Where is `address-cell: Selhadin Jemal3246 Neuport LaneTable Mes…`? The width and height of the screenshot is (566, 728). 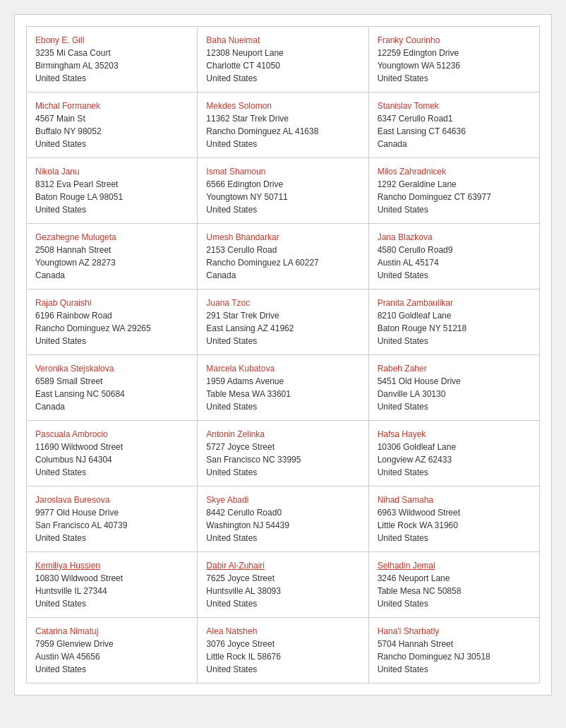 address-cell: Selhadin Jemal3246 Neuport LaneTable Mes… is located at coordinates (454, 585).